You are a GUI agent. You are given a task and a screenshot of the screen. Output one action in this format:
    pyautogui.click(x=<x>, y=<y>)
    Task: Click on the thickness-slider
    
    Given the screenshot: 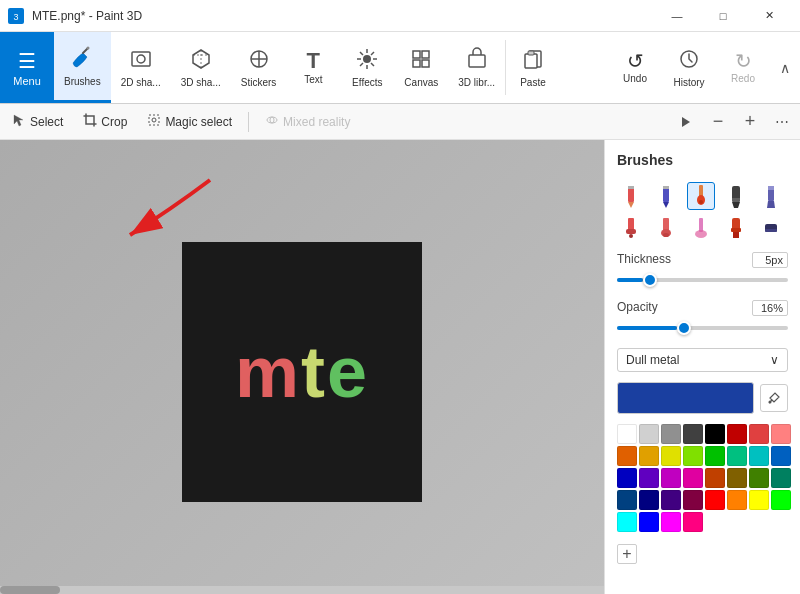 What is the action you would take?
    pyautogui.click(x=702, y=280)
    